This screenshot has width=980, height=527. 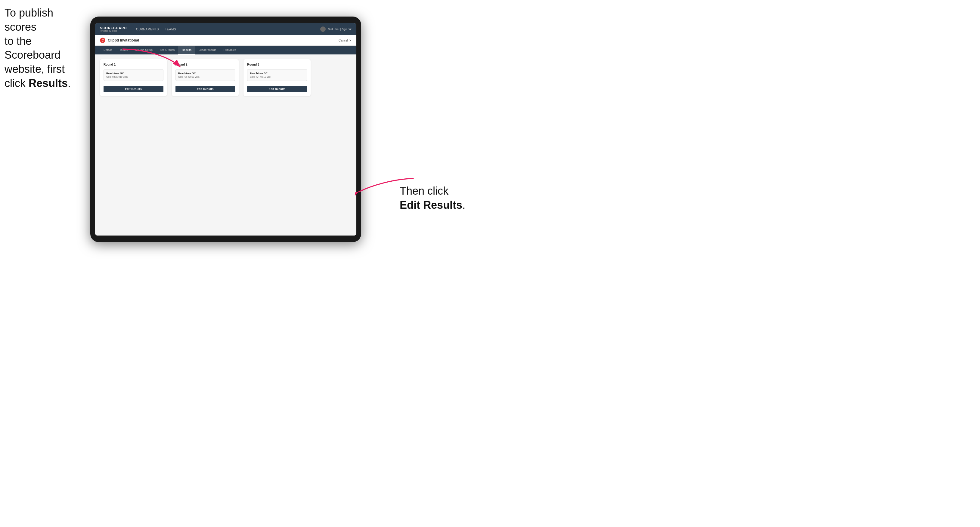 What do you see at coordinates (113, 28) in the screenshot?
I see `logo-title: SCOREBOARD` at bounding box center [113, 28].